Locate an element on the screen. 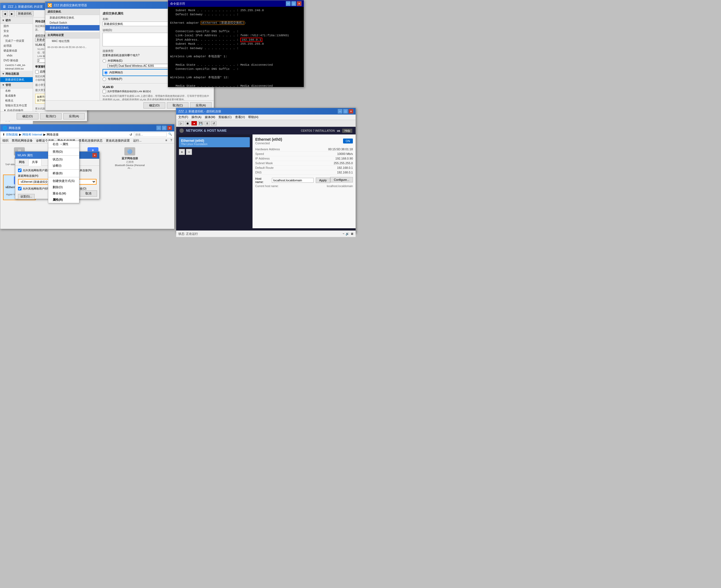 This screenshot has width=721, height=588. vm-manager-maximize: □ is located at coordinates (345, 111).